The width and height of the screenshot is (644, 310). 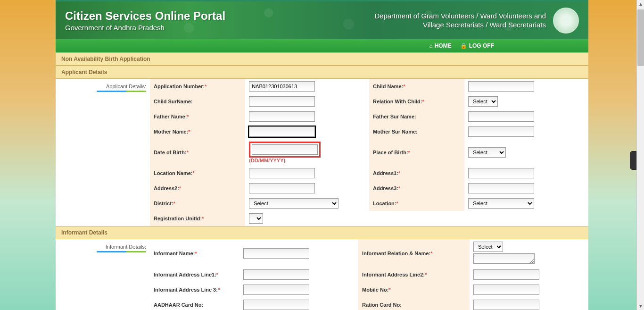 I want to click on state-seal-icon, so click(x=566, y=21).